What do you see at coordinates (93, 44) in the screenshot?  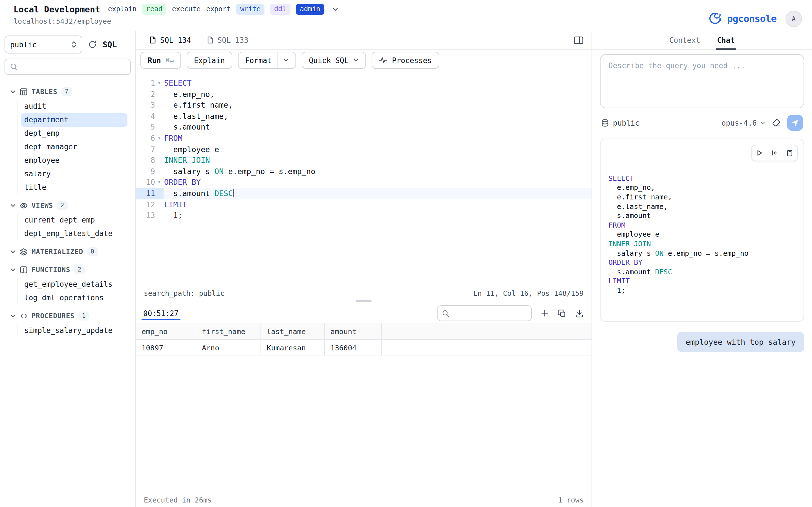 I see `refresh-button` at bounding box center [93, 44].